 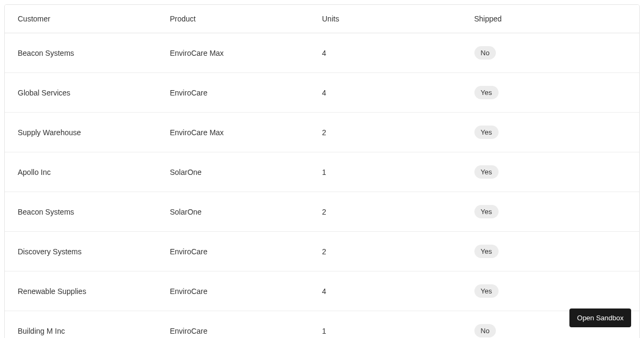 I want to click on table-row: Supply WarehouseEnviroCare Max2Yes, so click(x=322, y=133).